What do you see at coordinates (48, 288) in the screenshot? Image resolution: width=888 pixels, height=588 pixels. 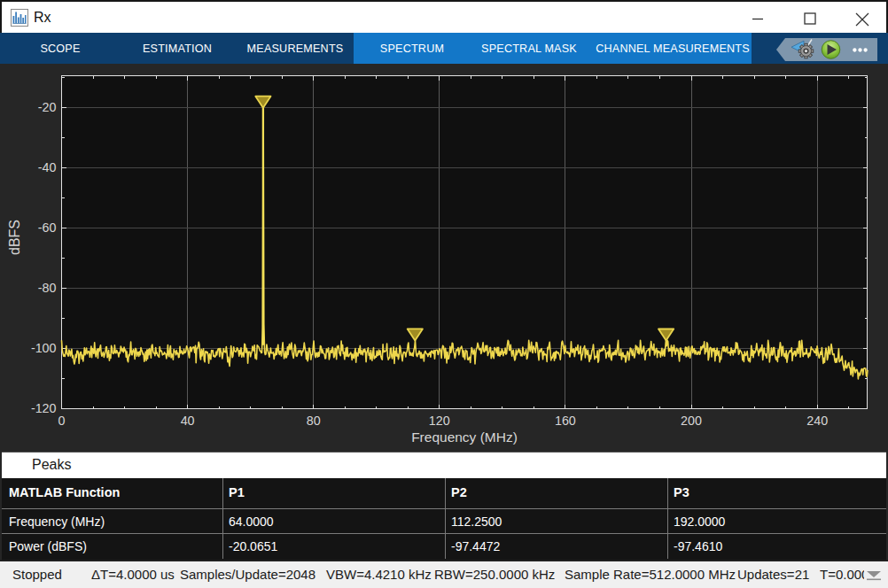 I see `svg-text: -80` at bounding box center [48, 288].